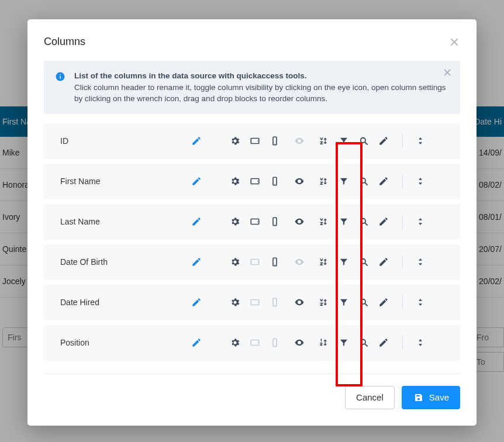  What do you see at coordinates (60, 77) in the screenshot?
I see `info-icon` at bounding box center [60, 77].